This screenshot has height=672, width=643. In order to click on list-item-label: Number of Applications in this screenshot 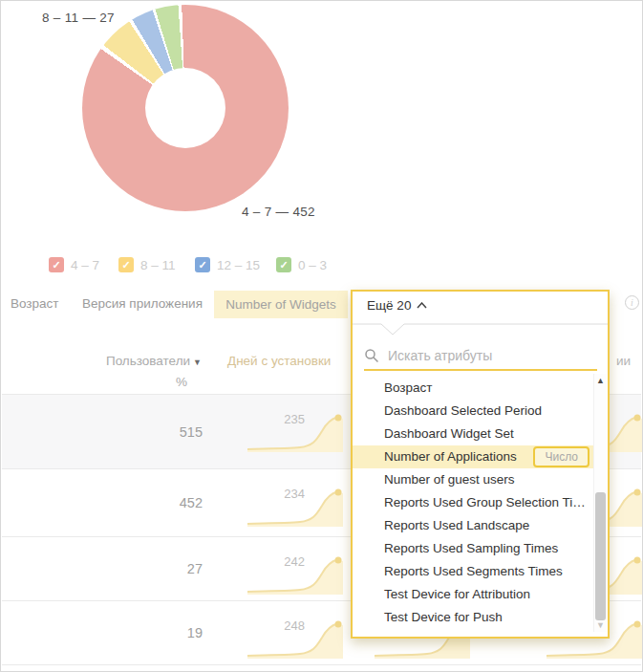, I will do `click(451, 457)`.